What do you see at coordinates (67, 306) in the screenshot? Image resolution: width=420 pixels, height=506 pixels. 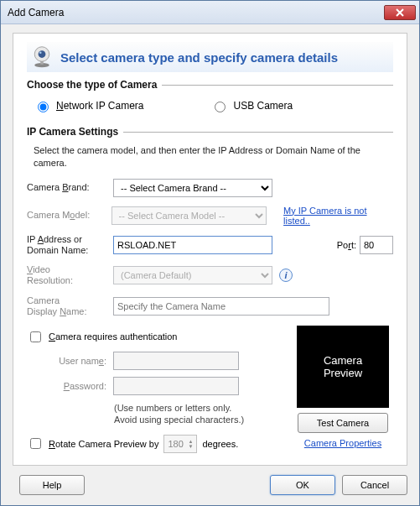 I see `display-name-label: CameraDisplay Name:` at bounding box center [67, 306].